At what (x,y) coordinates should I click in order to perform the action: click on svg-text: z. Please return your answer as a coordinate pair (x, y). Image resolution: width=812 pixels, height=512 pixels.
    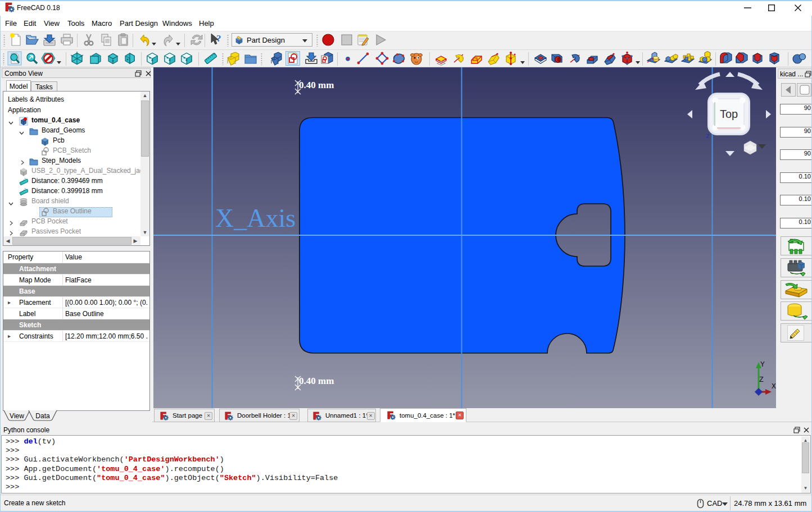
    Looking at the image, I should click on (708, 136).